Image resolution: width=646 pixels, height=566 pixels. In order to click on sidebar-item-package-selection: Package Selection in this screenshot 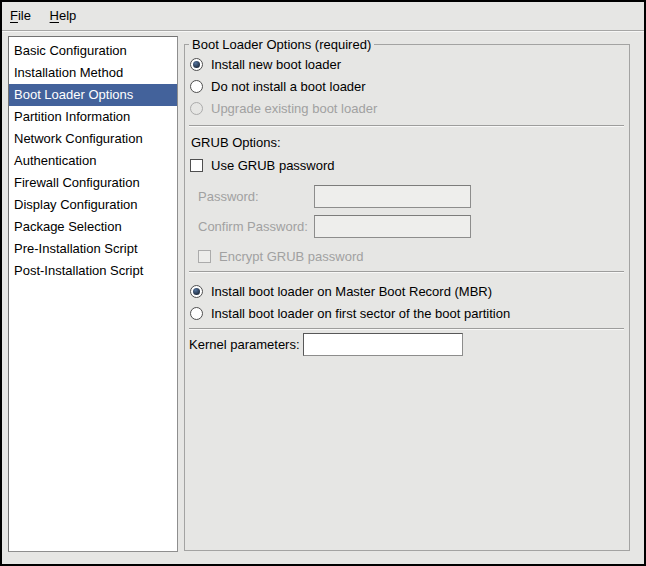, I will do `click(93, 227)`.